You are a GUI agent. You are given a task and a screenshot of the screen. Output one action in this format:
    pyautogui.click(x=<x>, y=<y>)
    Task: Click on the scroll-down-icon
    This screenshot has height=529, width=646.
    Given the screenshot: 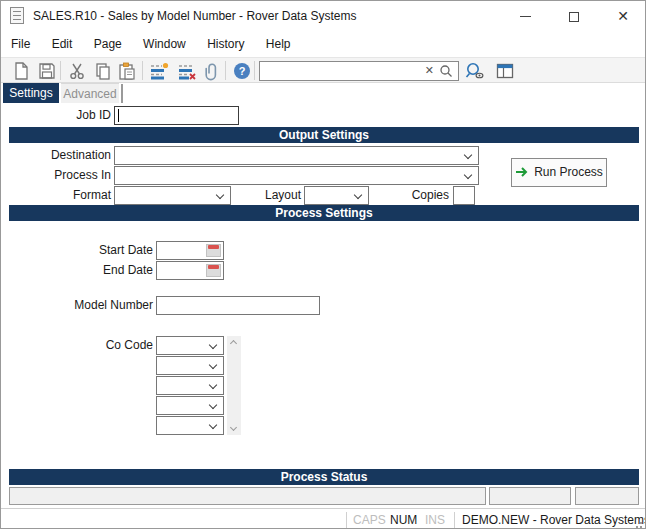 What is the action you would take?
    pyautogui.click(x=234, y=428)
    